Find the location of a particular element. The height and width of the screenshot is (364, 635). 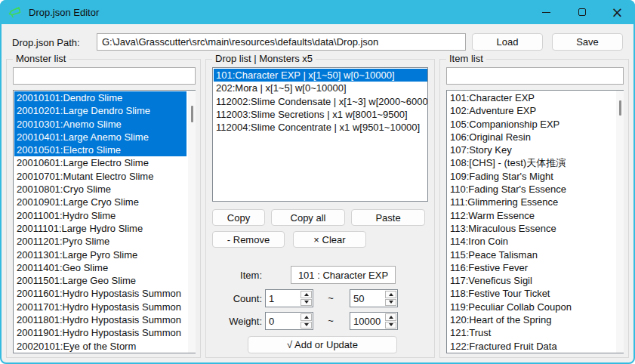

item-list-item: 105:Companionship EXP is located at coordinates (532, 124).